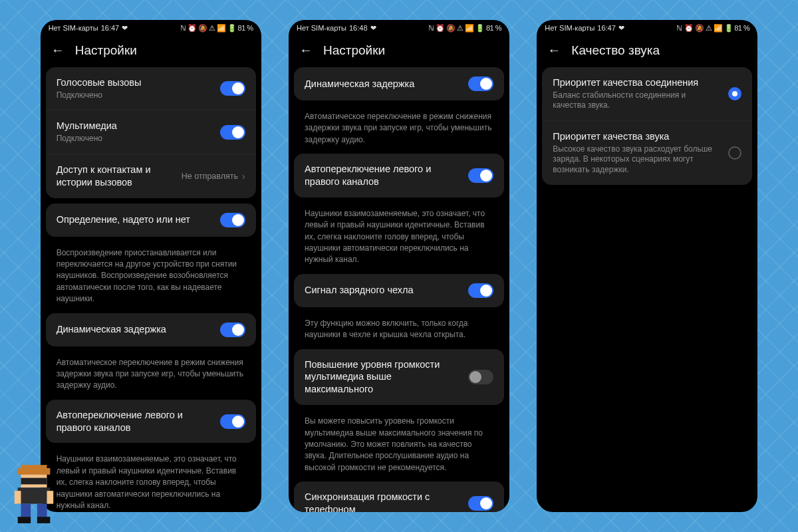 The width and height of the screenshot is (798, 532). I want to click on row-title: Доступ к контактам и истории вызовов, so click(115, 176).